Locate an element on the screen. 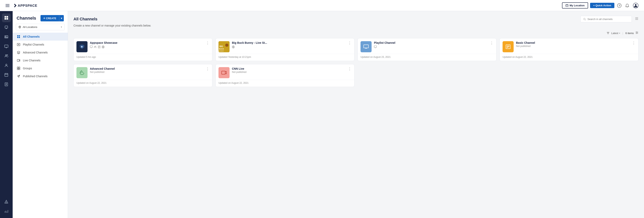 The width and height of the screenshot is (644, 218). card-footer: Updated on August 23, 2021 is located at coordinates (427, 57).